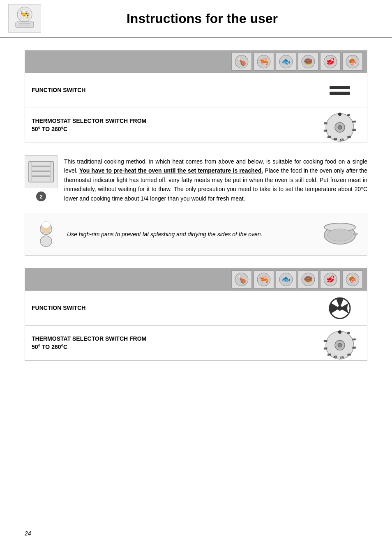 The width and height of the screenshot is (392, 549). I want to click on cooking-icon-2-roast: 🍖, so click(353, 279).